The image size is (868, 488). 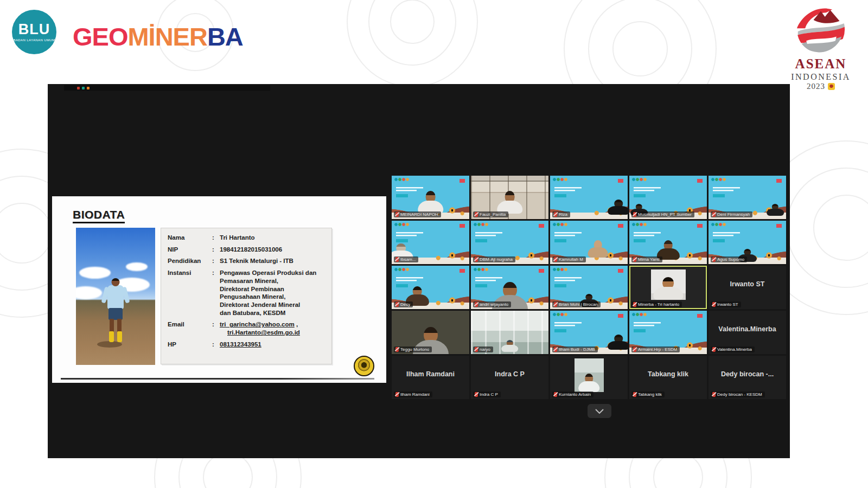 What do you see at coordinates (748, 377) in the screenshot?
I see `participant-tile: Dedy birocan -...Dedy birocan - KESDM` at bounding box center [748, 377].